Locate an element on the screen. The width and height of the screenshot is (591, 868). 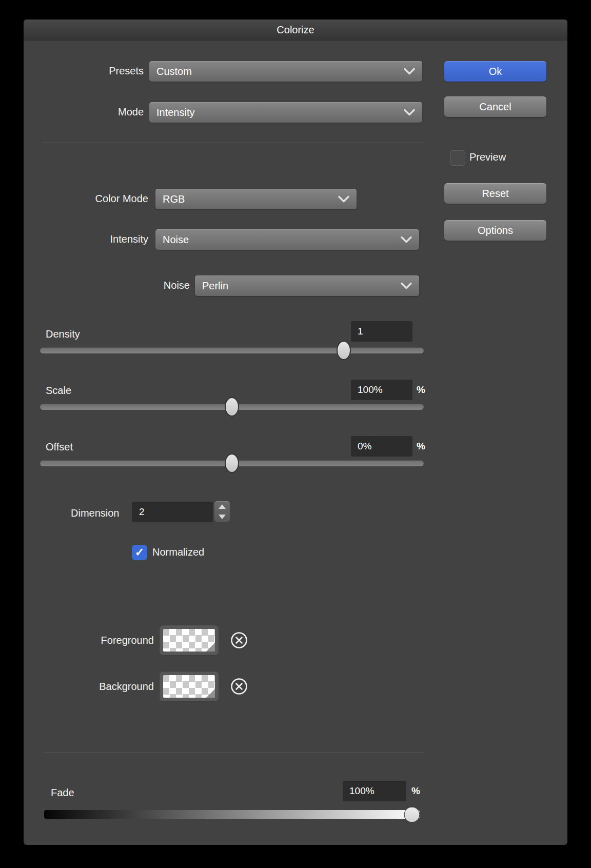
normalized-label: Normalized is located at coordinates (179, 552).